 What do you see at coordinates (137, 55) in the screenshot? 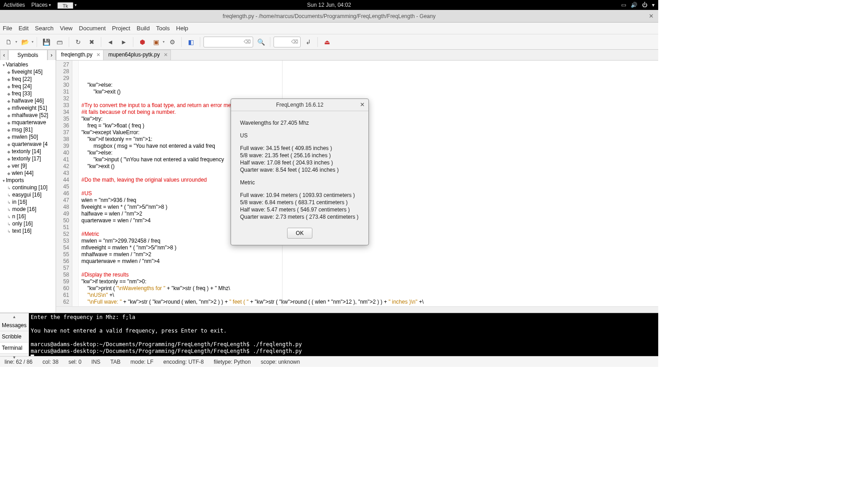
I see `file-tab-mupen: mupen64plus-pytk.py✕` at bounding box center [137, 55].